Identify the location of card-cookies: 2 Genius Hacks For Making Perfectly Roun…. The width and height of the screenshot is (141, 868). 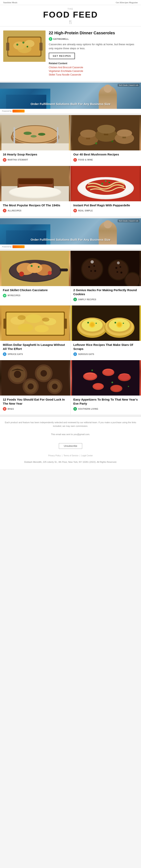
(106, 278).